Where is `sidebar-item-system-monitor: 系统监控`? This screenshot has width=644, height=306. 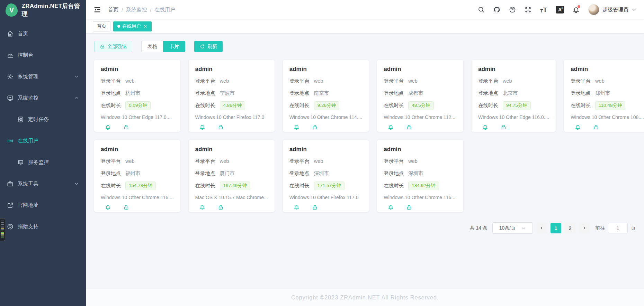 sidebar-item-system-monitor: 系统监控 is located at coordinates (43, 98).